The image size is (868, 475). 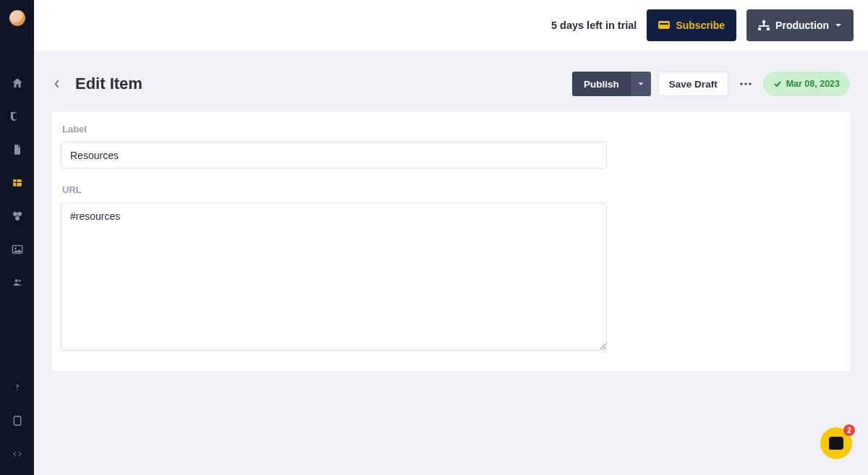 I want to click on status-badge: Mar 08, 2023, so click(x=807, y=84).